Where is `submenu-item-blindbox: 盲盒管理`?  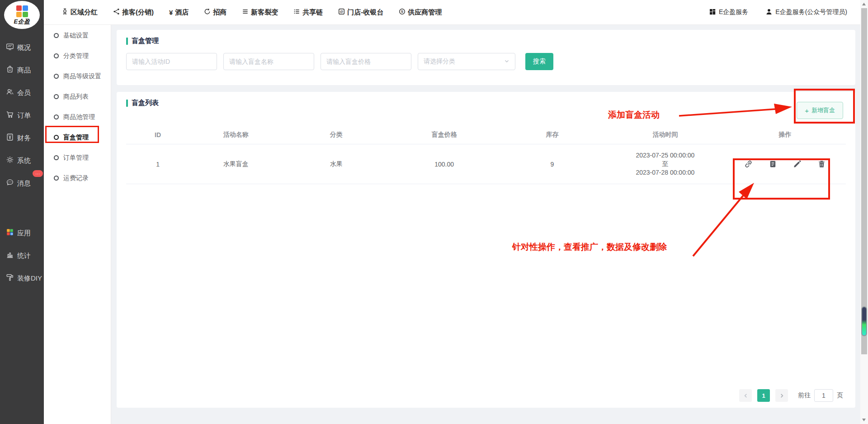
submenu-item-blindbox: 盲盒管理 is located at coordinates (77, 138).